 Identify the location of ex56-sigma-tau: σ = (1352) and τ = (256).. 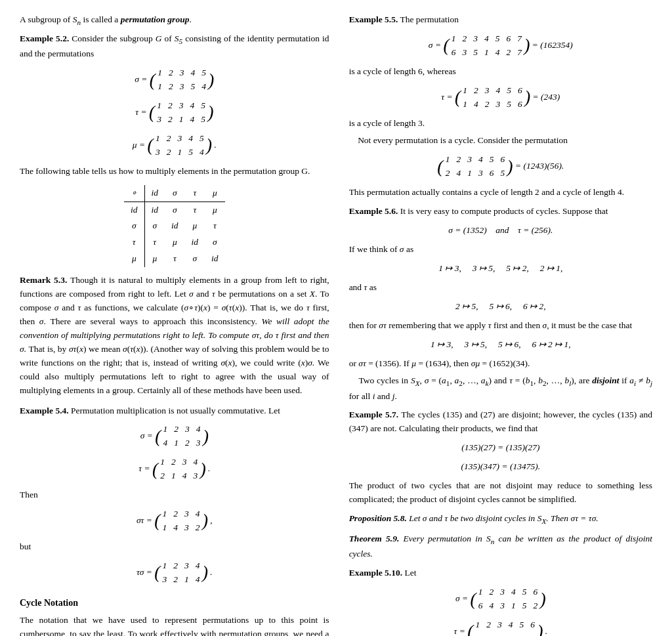
(501, 231).